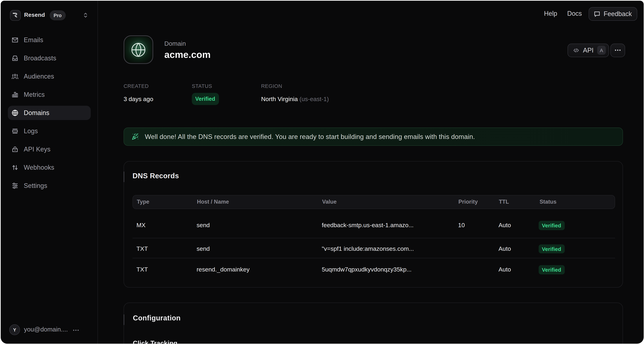 The width and height of the screenshot is (644, 344). What do you see at coordinates (468, 202) in the screenshot?
I see `column-priority: Priority` at bounding box center [468, 202].